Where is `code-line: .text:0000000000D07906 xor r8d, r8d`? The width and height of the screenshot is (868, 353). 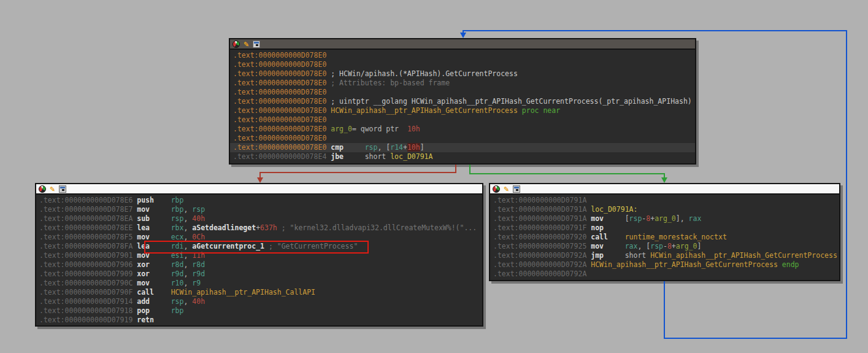
code-line: .text:0000000000D07906 xor r8d, r8d is located at coordinates (259, 265).